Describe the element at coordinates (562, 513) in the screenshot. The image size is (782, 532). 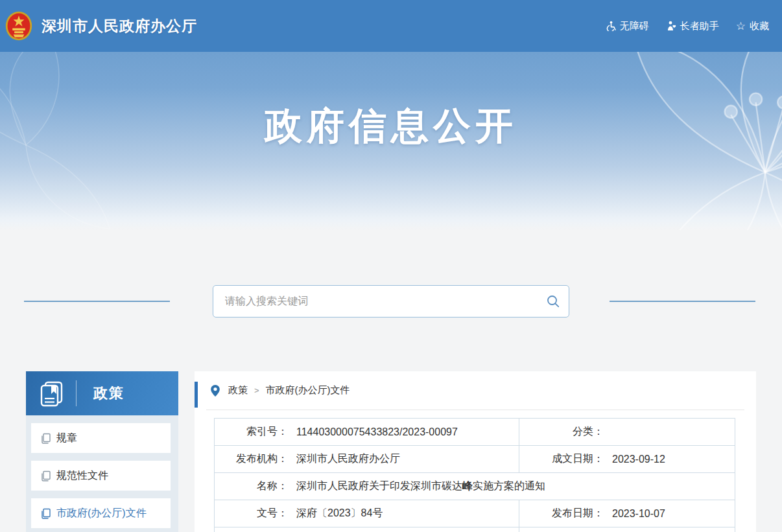
I see `publish-date-label: 发布日期：` at that location.